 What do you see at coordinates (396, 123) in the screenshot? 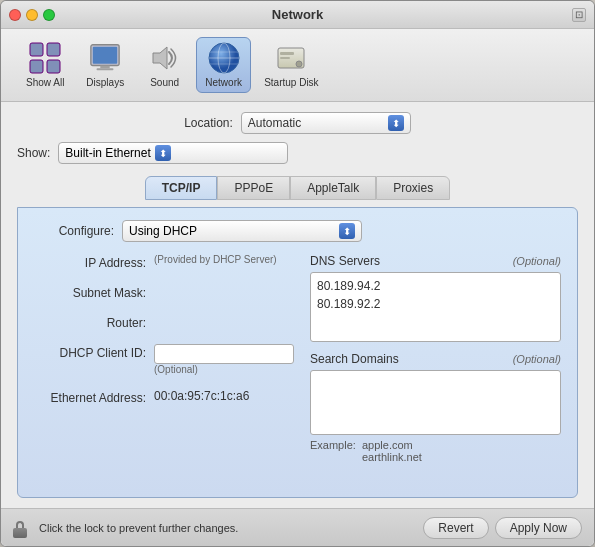
I see `location-arrow-icon: ⬍` at bounding box center [396, 123].